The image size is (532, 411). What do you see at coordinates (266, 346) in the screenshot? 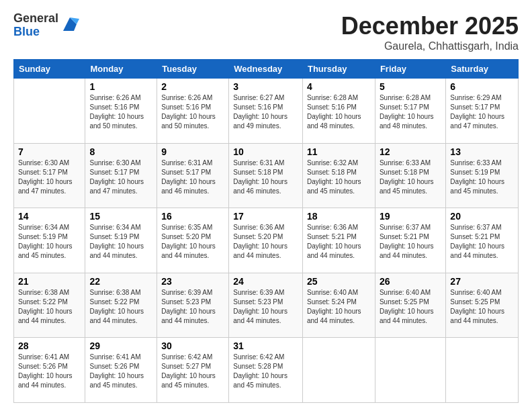
I see `day-number: 31` at bounding box center [266, 346].